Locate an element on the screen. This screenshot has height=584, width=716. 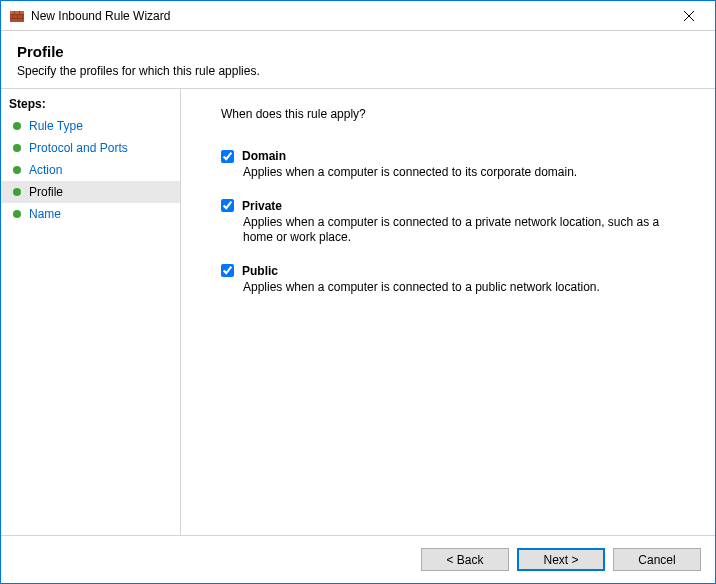
option-private: Private Applies when a computer is conne… is located at coordinates (456, 222).